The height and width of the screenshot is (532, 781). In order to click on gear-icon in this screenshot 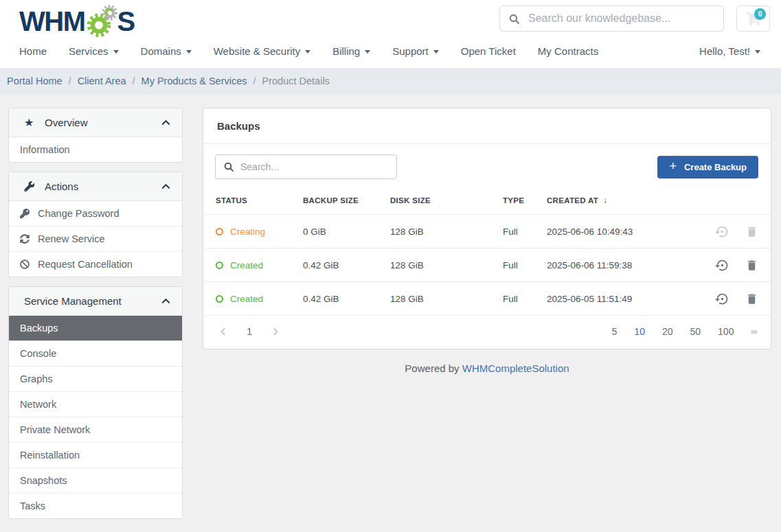, I will do `click(100, 21)`.